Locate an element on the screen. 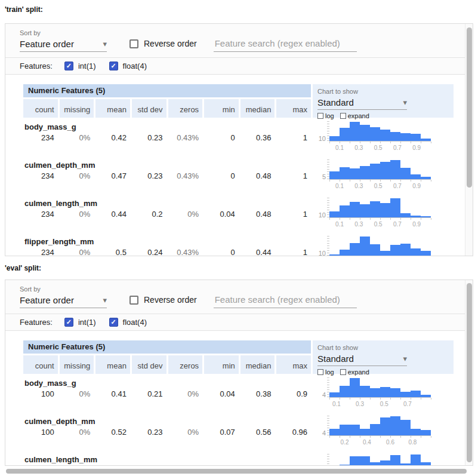 The height and width of the screenshot is (476, 475). log-label: log is located at coordinates (329, 372).